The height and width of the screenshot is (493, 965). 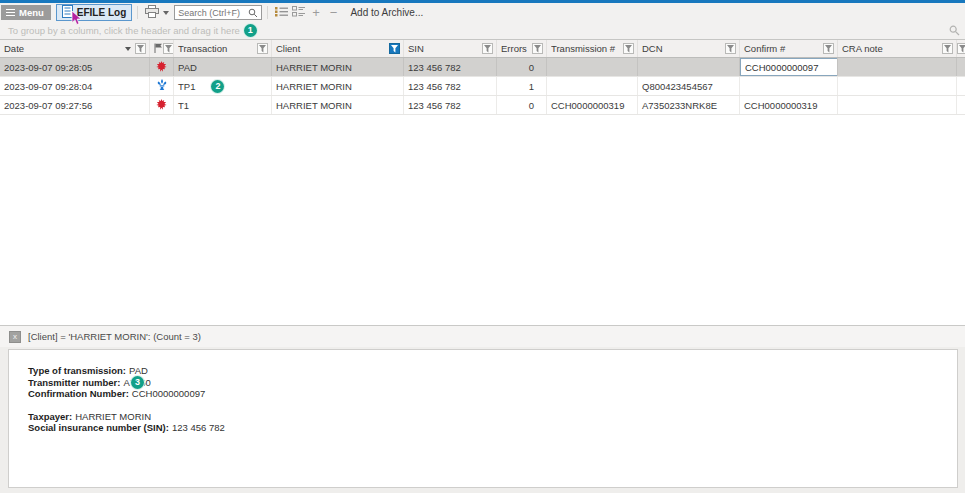 I want to click on cell-transmission, so click(x=592, y=67).